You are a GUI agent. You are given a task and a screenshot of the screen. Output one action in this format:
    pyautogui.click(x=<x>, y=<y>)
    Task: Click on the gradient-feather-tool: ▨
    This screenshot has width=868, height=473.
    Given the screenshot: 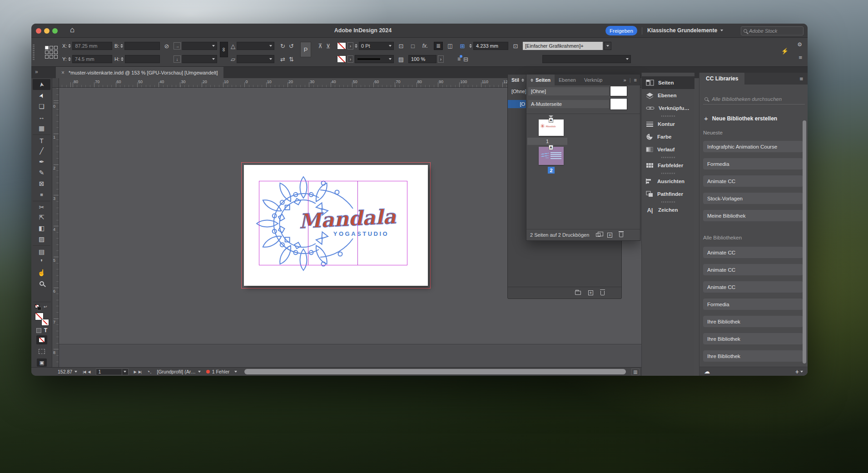 What is the action you would take?
    pyautogui.click(x=42, y=239)
    